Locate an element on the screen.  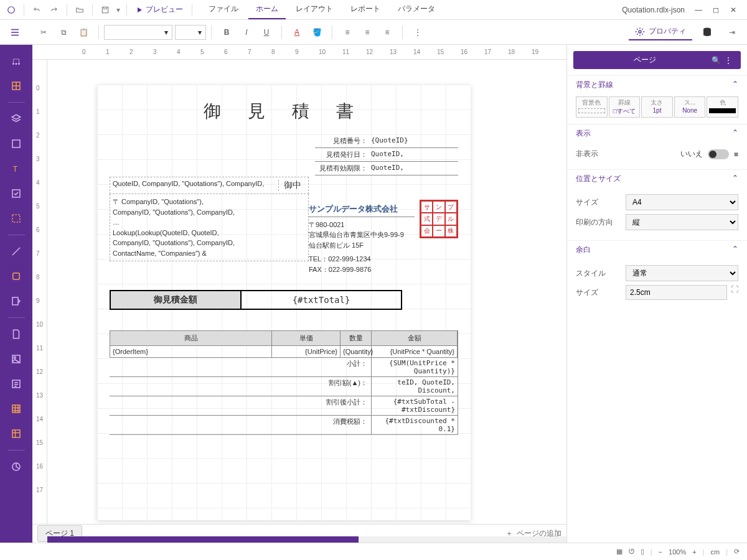
prop-label: サイズ is located at coordinates (601, 203).